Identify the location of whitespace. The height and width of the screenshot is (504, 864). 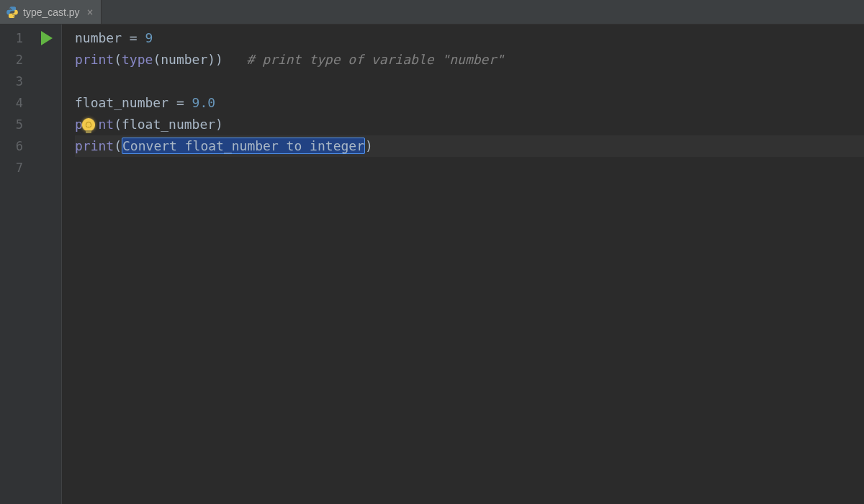
(235, 59).